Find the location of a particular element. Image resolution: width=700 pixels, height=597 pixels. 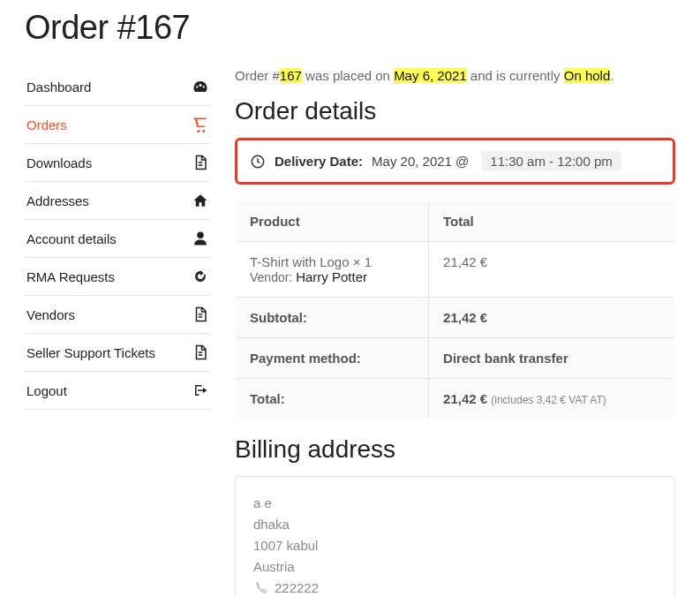

sidebar-item-rma: RMA Requests is located at coordinates (117, 277).